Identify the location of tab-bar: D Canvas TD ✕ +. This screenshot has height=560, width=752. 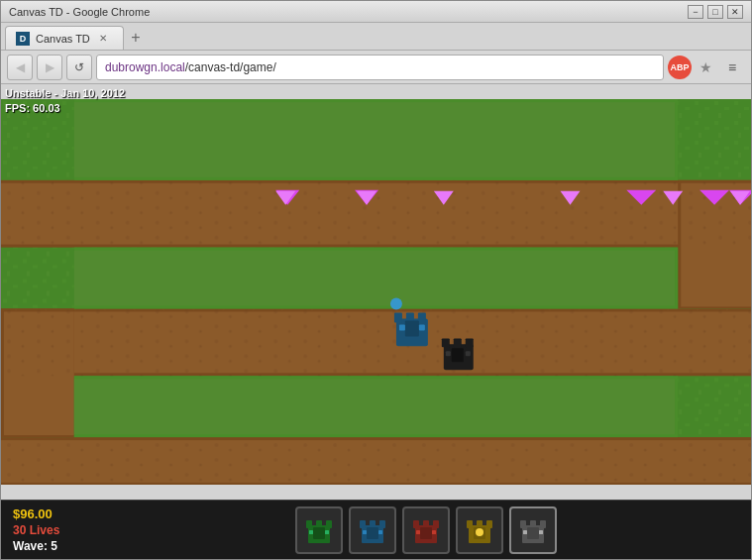
(376, 37).